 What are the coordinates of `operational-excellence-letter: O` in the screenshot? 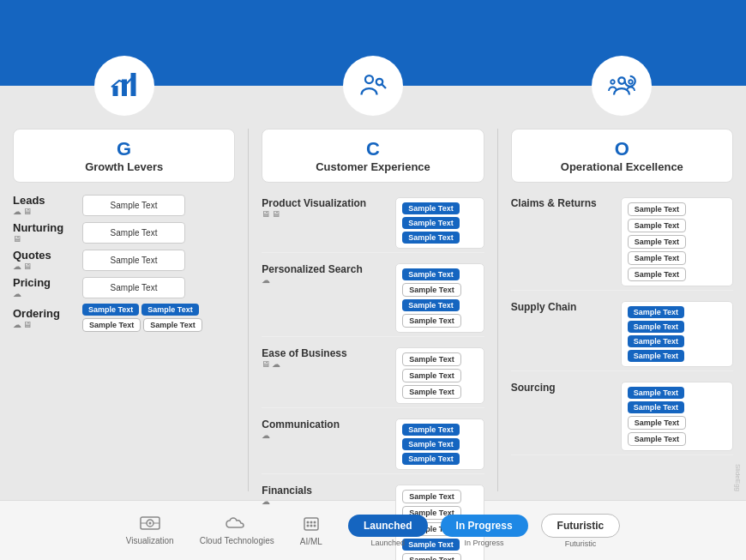 It's located at (623, 149).